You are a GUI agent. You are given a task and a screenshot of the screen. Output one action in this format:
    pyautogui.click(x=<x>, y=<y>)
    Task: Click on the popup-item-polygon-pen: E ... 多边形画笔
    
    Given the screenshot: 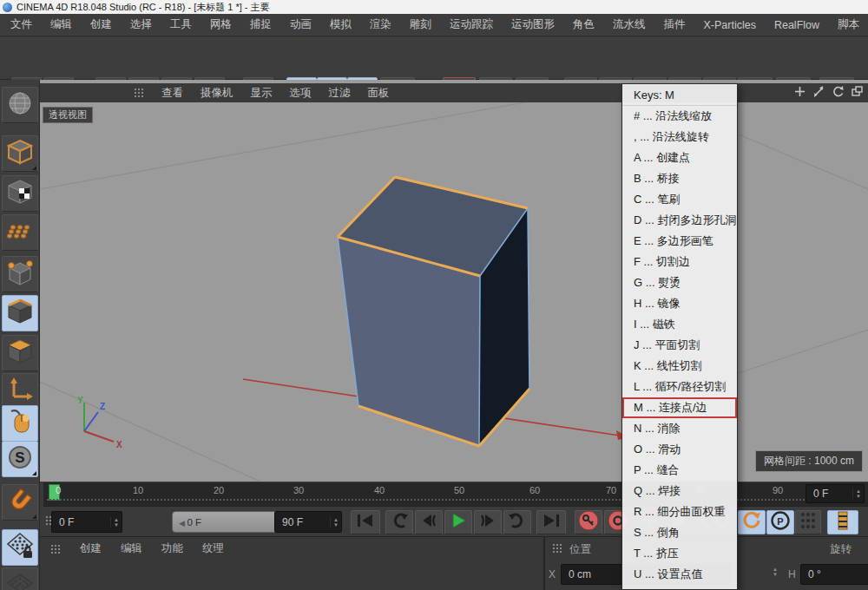 What is the action you would take?
    pyautogui.click(x=680, y=241)
    